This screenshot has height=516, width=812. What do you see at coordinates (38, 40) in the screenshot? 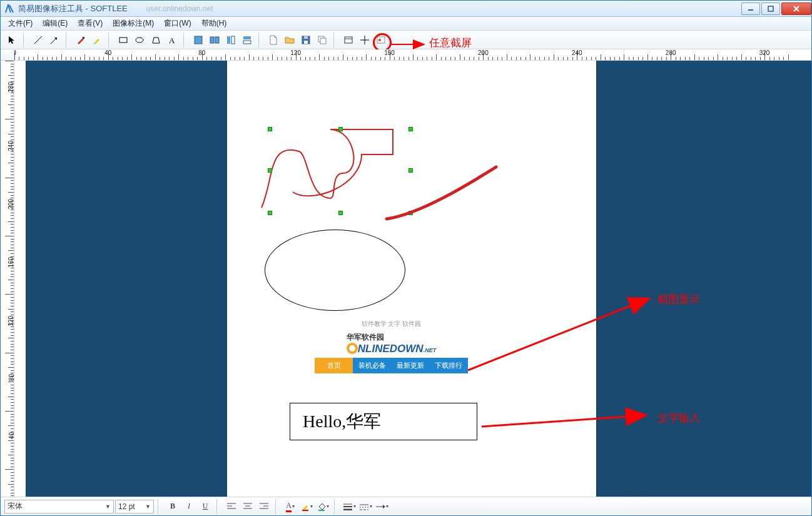
I see `line-icon` at bounding box center [38, 40].